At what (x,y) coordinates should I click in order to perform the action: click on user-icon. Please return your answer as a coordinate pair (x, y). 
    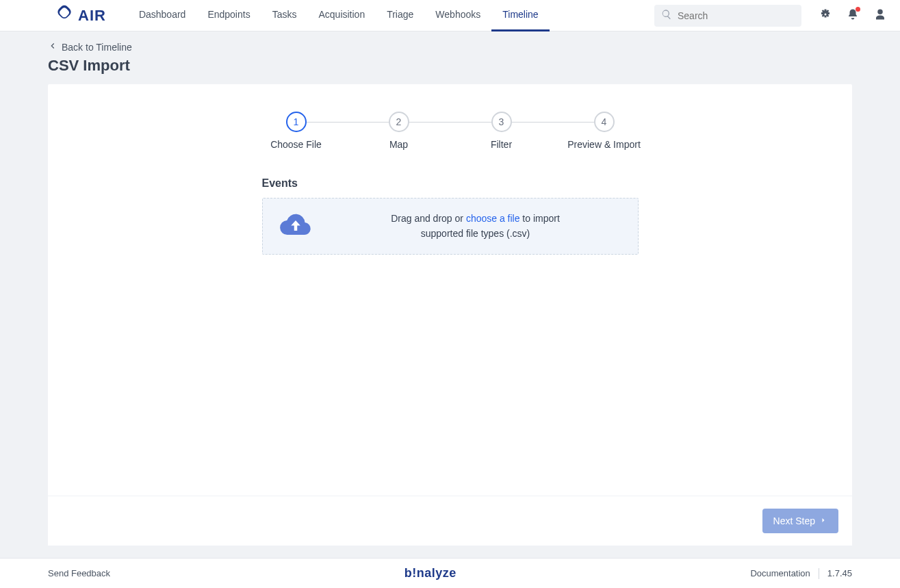
    Looking at the image, I should click on (880, 16).